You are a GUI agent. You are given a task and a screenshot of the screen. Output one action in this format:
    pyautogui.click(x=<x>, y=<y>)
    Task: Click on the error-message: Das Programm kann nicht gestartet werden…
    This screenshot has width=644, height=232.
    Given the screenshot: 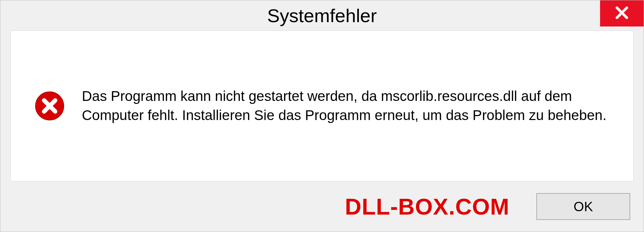 What is the action you would take?
    pyautogui.click(x=346, y=106)
    